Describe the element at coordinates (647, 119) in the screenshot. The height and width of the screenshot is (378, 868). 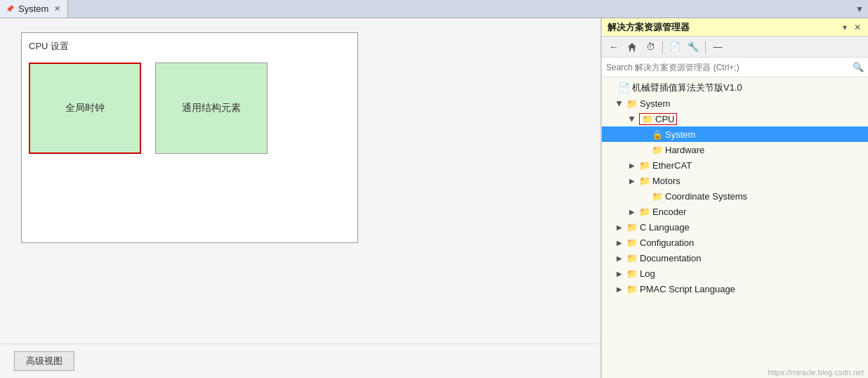
I see `folder-icon-cpu: 📁` at that location.